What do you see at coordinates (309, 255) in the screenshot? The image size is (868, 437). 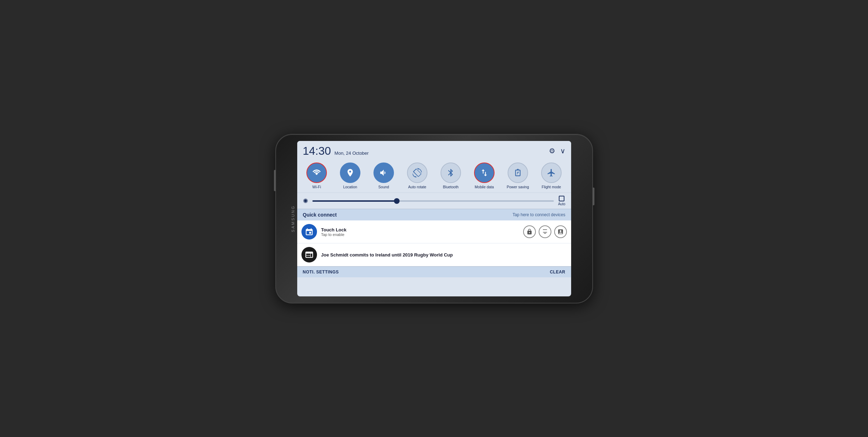 I see `news-icon-circle` at bounding box center [309, 255].